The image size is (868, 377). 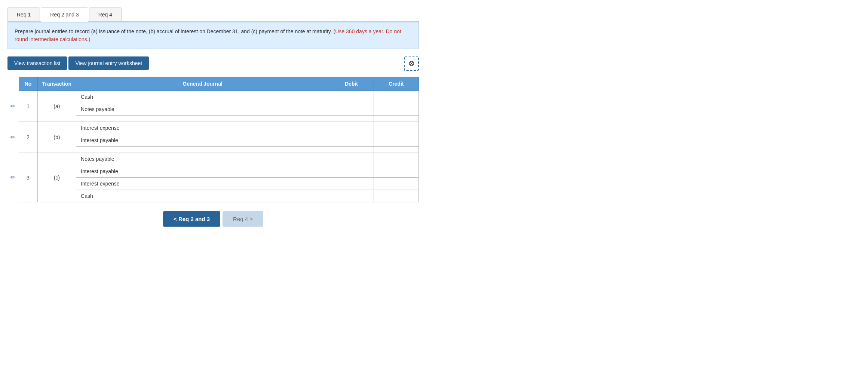 I want to click on debit-3c, so click(x=352, y=184).